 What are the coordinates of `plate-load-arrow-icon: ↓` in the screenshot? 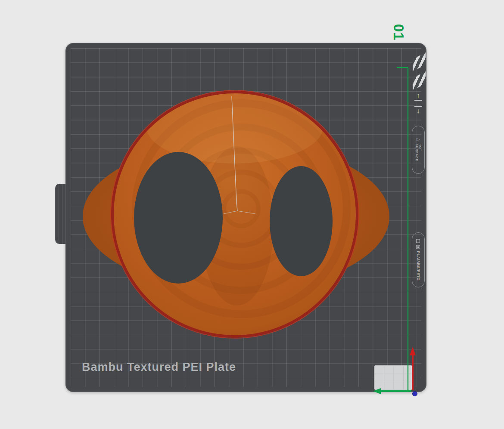 It's located at (418, 110).